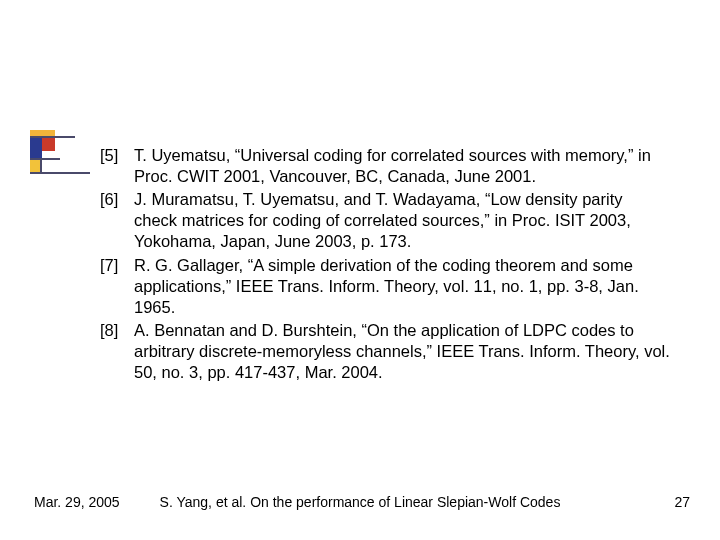 The height and width of the screenshot is (540, 720). Describe the element at coordinates (117, 220) in the screenshot. I see `reference-number: [6]` at that location.